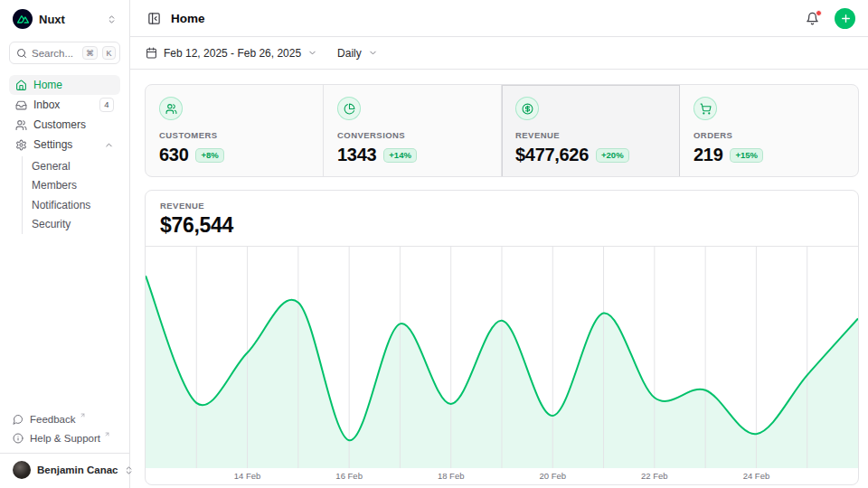  What do you see at coordinates (844, 18) in the screenshot?
I see `add-button` at bounding box center [844, 18].